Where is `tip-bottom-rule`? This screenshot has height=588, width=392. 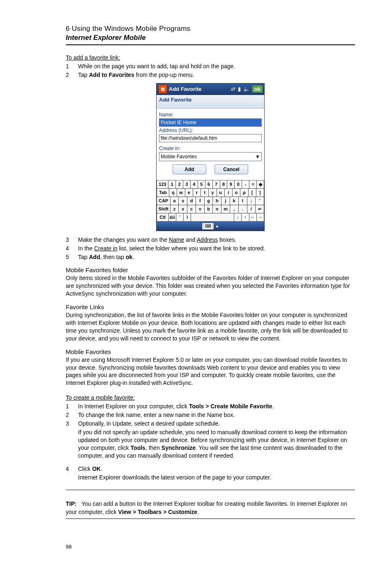
tip-bottom-rule is located at coordinates (210, 519).